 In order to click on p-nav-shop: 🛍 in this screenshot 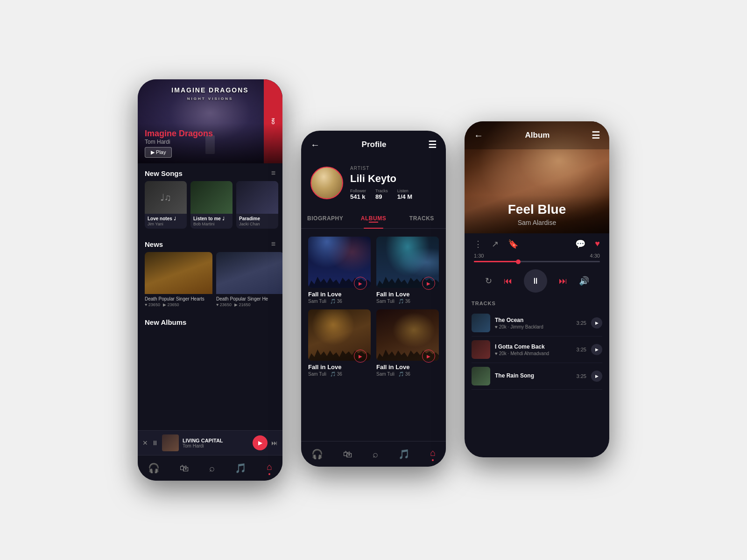, I will do `click(348, 455)`.